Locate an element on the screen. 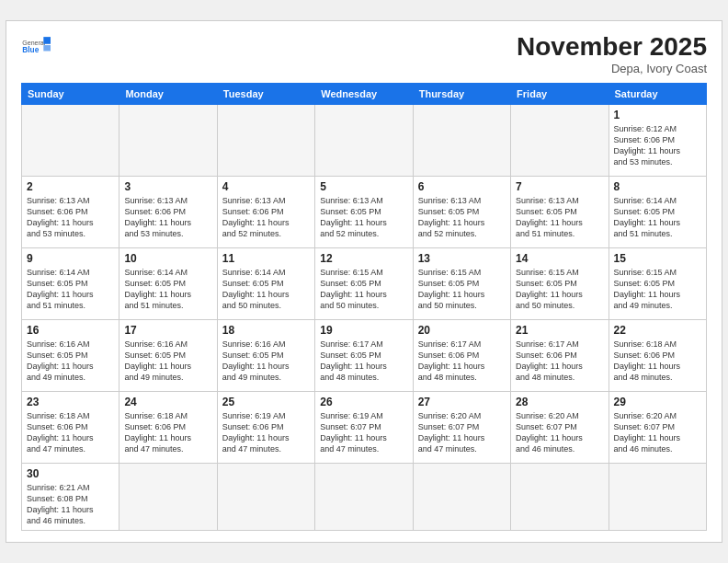  day-number: 25 is located at coordinates (267, 402).